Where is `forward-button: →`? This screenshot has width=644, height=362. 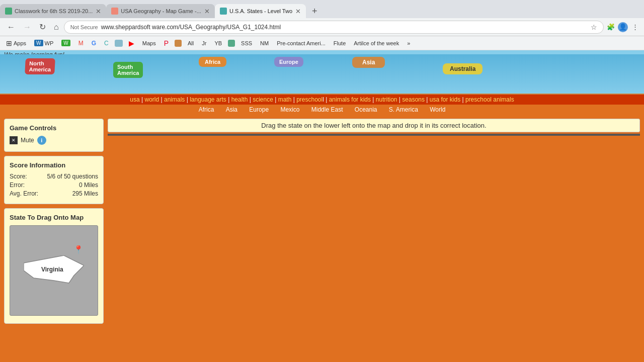 forward-button: → is located at coordinates (27, 27).